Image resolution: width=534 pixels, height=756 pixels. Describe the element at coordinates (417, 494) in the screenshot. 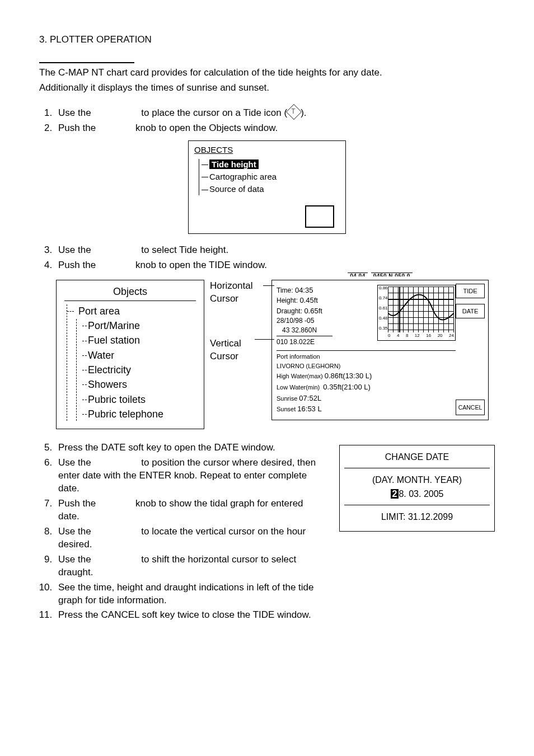

I see `date-input: 28. 03. 2005` at that location.